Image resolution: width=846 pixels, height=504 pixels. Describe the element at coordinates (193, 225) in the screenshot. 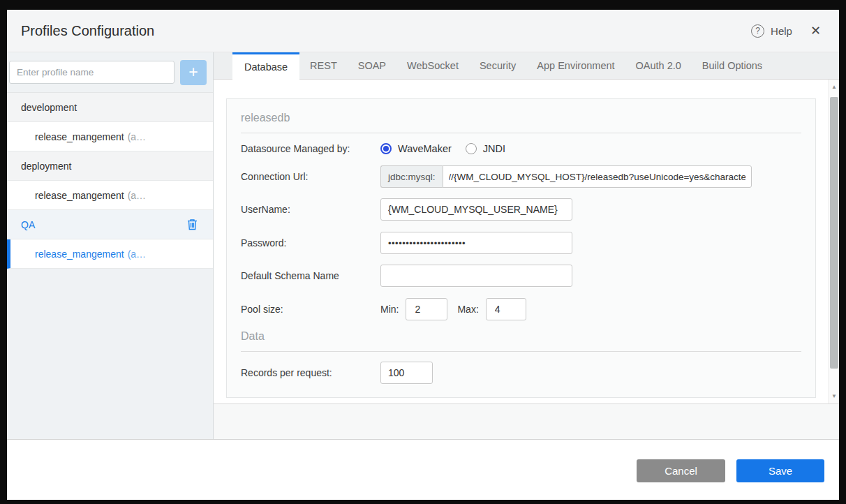

I see `delete-profile-icon` at that location.